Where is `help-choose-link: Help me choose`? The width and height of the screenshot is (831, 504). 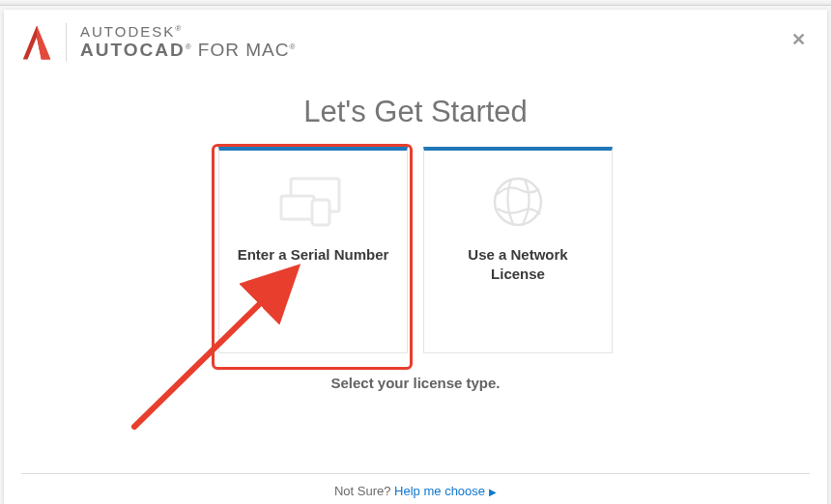 help-choose-link: Help me choose is located at coordinates (440, 490).